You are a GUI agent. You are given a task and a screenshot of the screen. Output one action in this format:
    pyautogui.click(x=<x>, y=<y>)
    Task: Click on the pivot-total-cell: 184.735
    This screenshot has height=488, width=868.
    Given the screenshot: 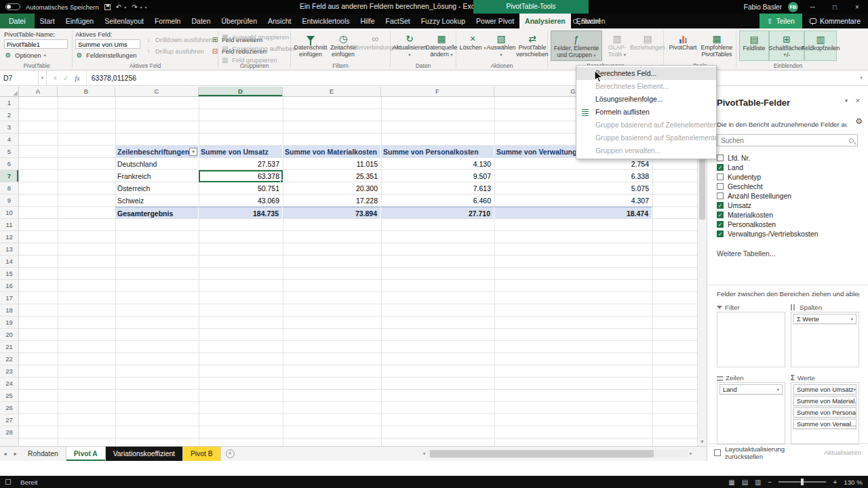 What is the action you would take?
    pyautogui.click(x=241, y=213)
    